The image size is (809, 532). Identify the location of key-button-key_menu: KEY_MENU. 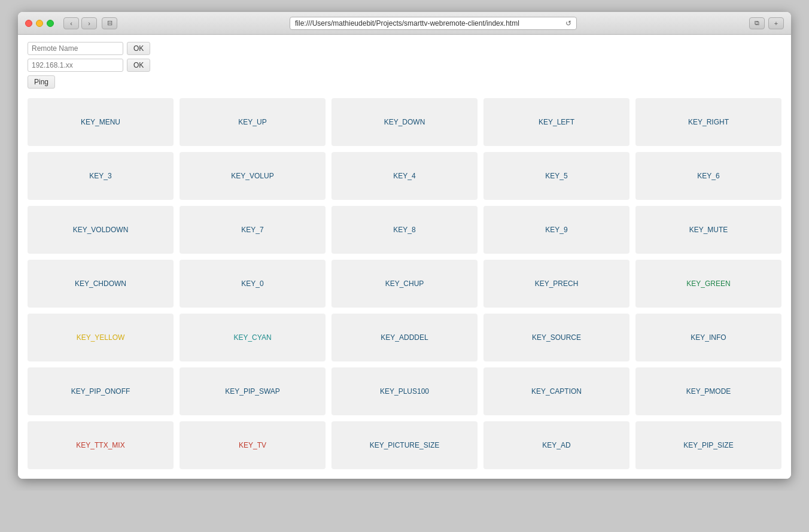
(101, 122).